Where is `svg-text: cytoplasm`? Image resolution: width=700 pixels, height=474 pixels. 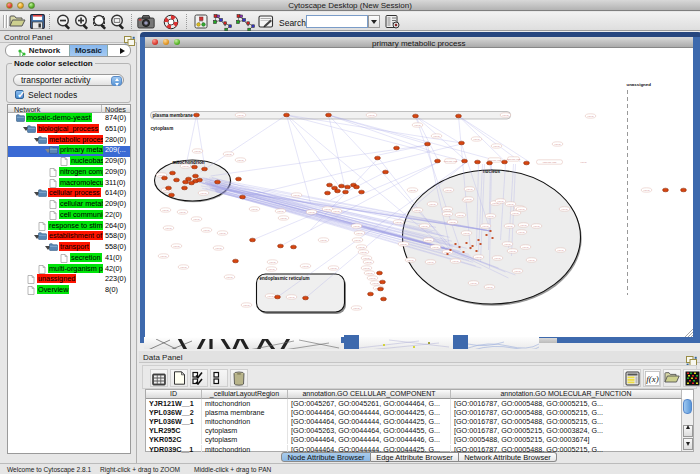 svg-text: cytoplasm is located at coordinates (162, 128).